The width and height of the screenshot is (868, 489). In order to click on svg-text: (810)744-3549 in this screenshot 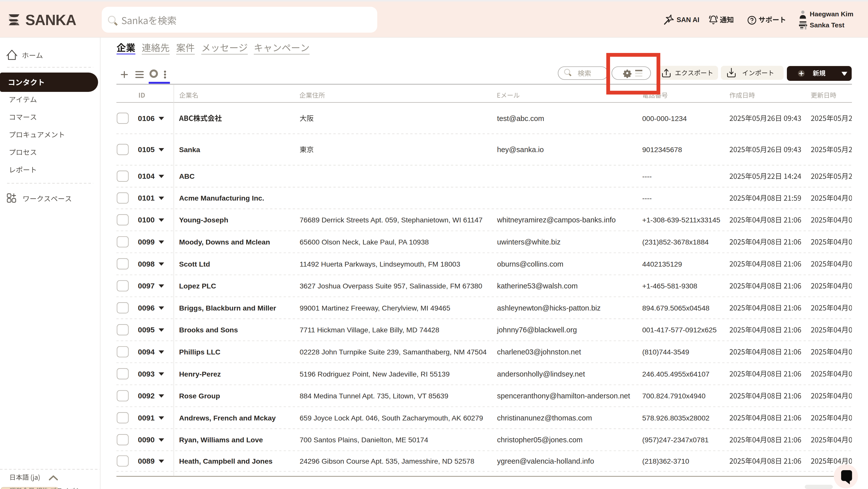, I will do `click(666, 352)`.